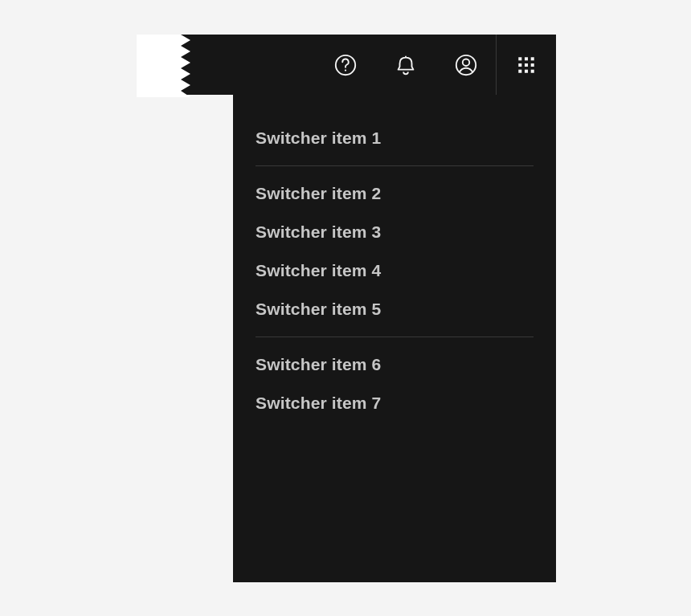 The image size is (691, 616). I want to click on notifications-button, so click(405, 64).